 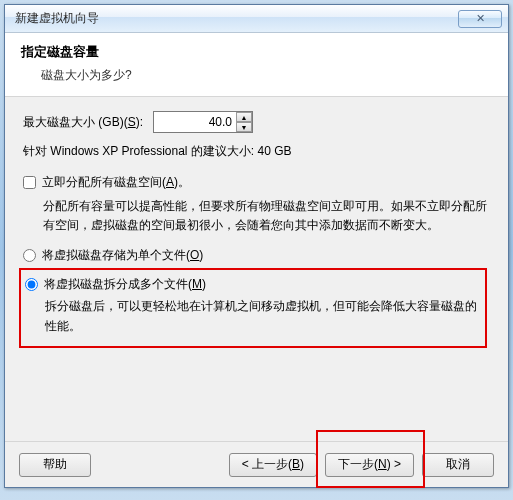 What do you see at coordinates (370, 465) in the screenshot?
I see `next-button: 下一步(N) >` at bounding box center [370, 465].